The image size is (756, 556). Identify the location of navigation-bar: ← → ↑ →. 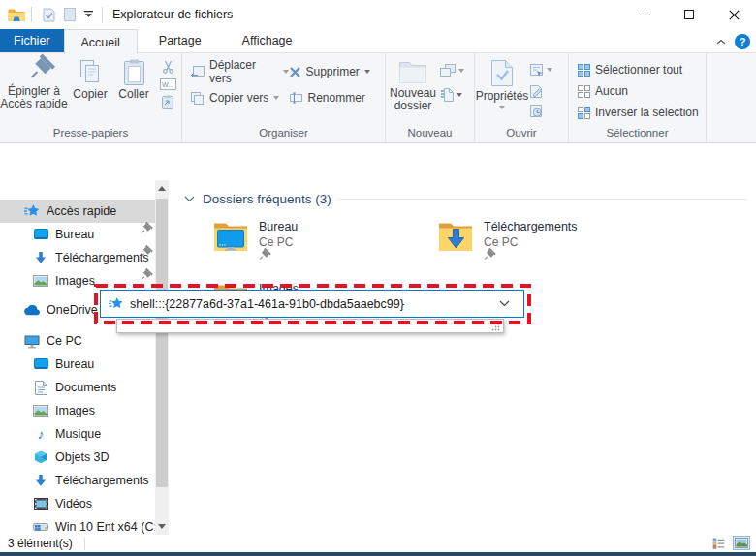
(378, 162).